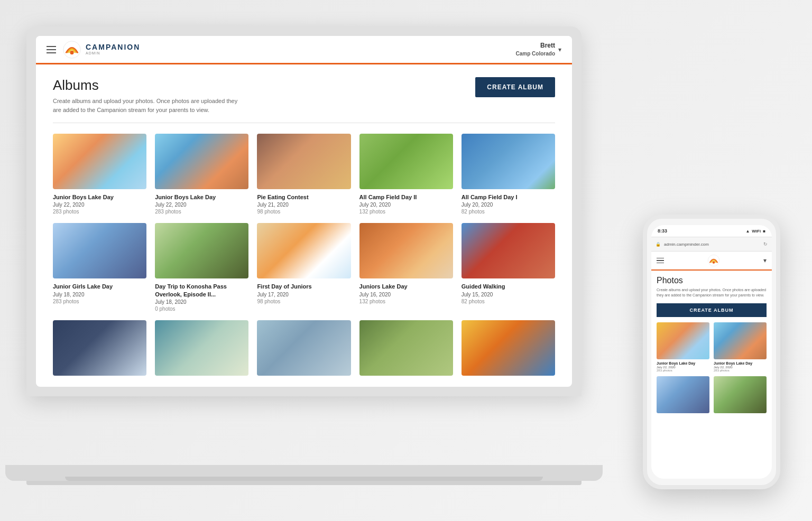 This screenshot has height=521, width=812. I want to click on header-right: Brett Camp Colorado ▾, so click(539, 50).